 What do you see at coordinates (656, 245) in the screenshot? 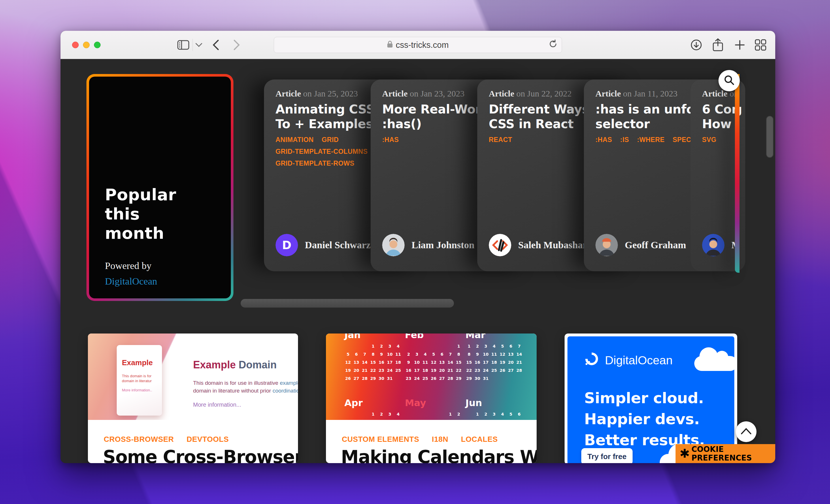
I see `author-name: Geoff Graham` at bounding box center [656, 245].